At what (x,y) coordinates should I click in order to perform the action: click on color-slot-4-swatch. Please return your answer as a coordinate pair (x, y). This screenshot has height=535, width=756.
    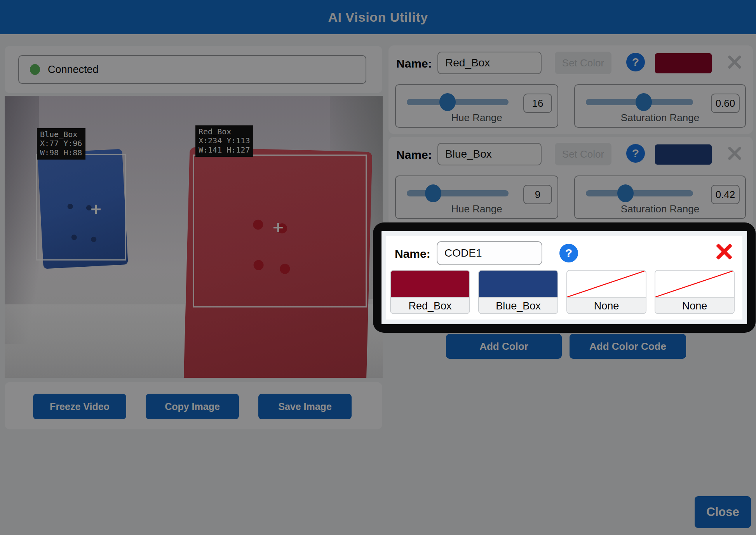
    Looking at the image, I should click on (695, 284).